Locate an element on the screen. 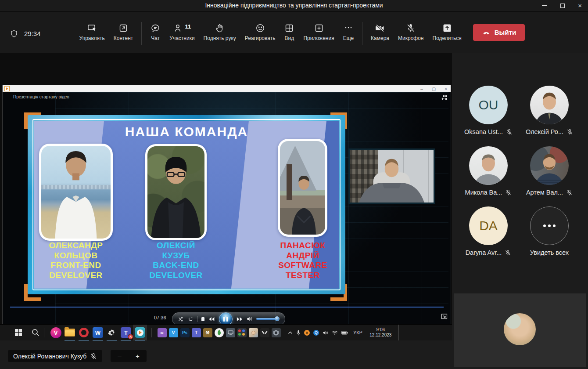 Image resolution: width=588 pixels, height=369 pixels. participant-name: Daryna Avr... is located at coordinates (484, 253).